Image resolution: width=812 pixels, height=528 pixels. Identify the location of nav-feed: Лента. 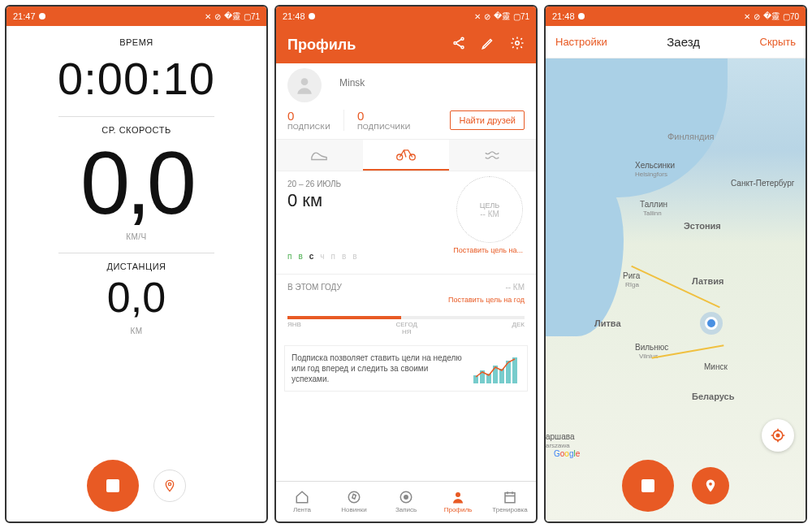
(302, 502).